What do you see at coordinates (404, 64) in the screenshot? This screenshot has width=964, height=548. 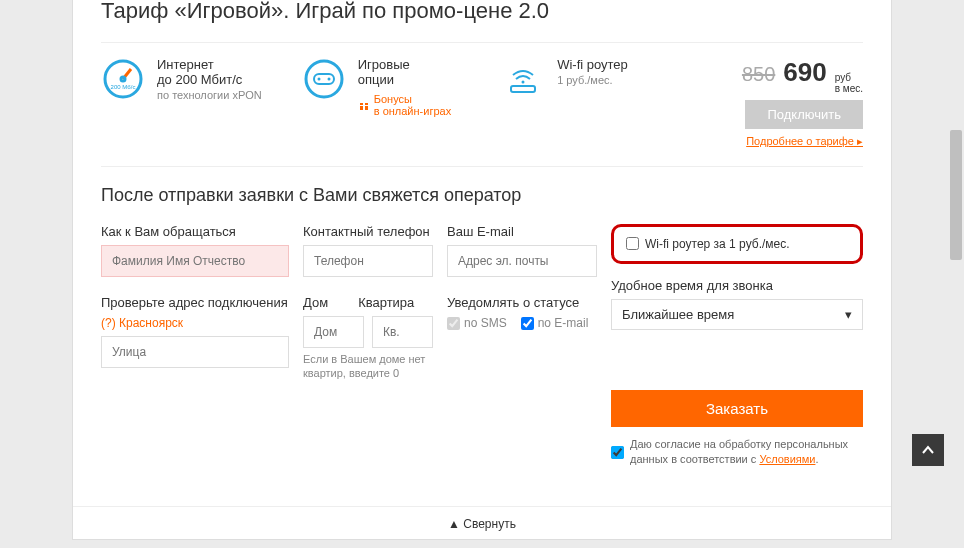 I see `feature-label: Игровые` at bounding box center [404, 64].